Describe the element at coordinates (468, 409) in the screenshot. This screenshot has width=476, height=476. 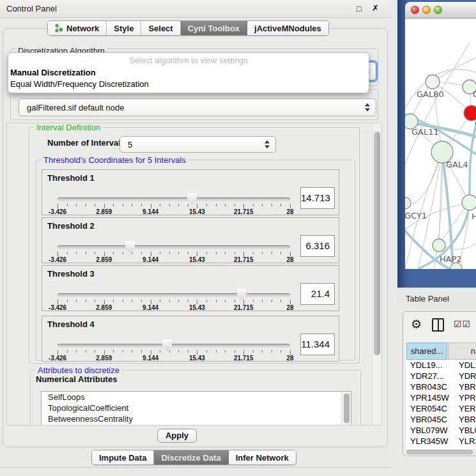
I see `cell-name: YER0` at that location.